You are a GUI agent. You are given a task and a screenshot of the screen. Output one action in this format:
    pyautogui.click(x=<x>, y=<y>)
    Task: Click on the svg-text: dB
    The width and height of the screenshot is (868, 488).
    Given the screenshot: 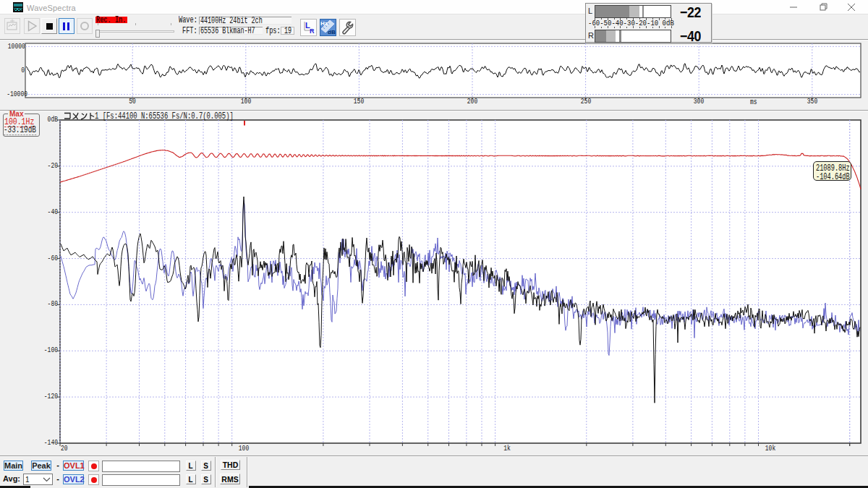 What is the action you would take?
    pyautogui.click(x=331, y=32)
    